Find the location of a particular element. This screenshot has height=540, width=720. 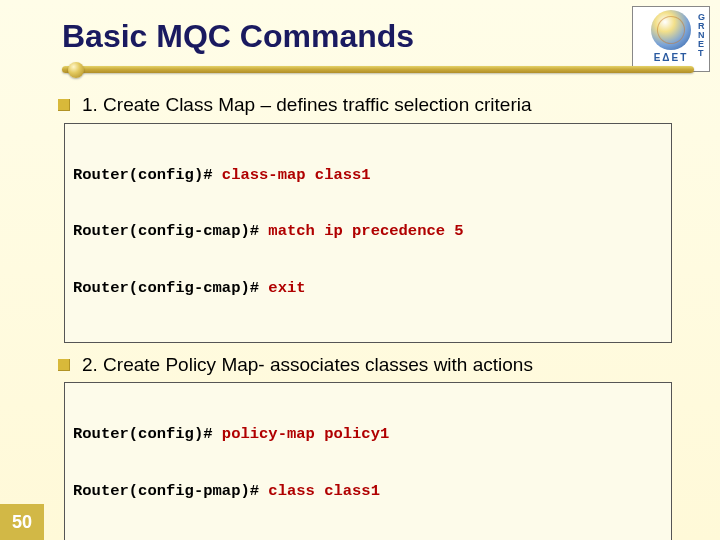

logo-acronym-vertical: G R N E T is located at coordinates (702, 36).